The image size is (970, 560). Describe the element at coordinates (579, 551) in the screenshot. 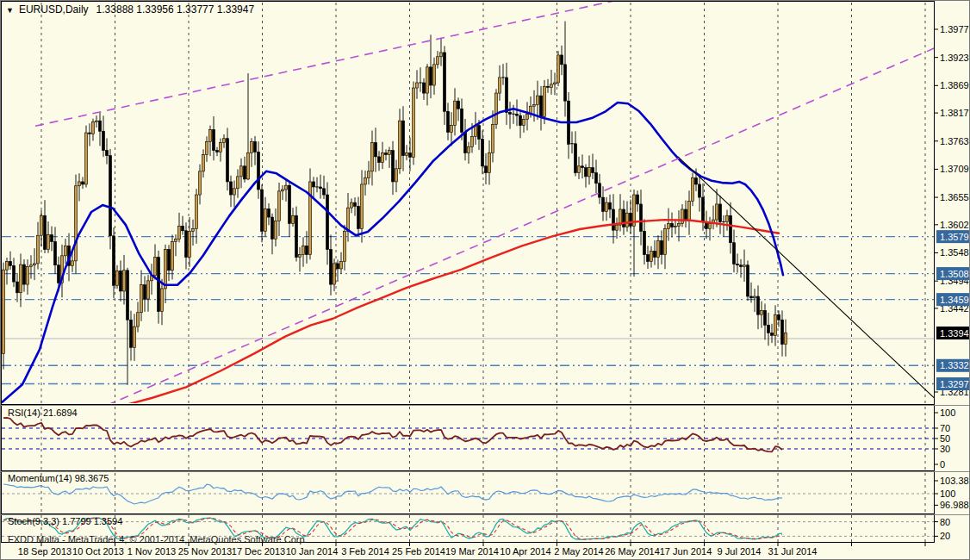

I see `date-axis-label: 2 May 2014` at that location.